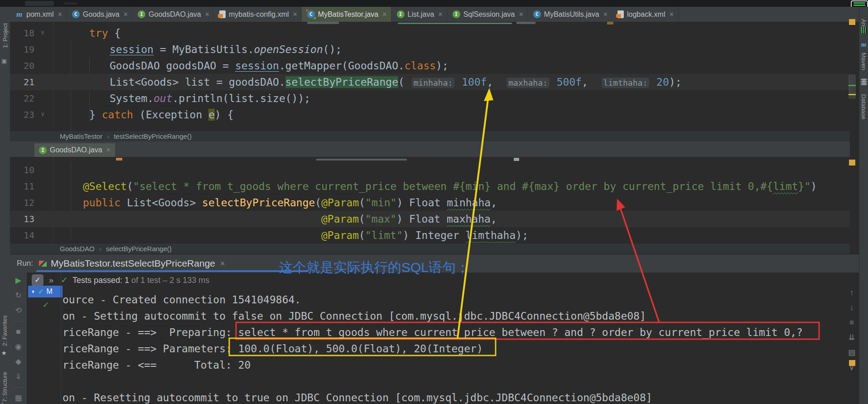  I want to click on layout-settings-button: ▦, so click(18, 398).